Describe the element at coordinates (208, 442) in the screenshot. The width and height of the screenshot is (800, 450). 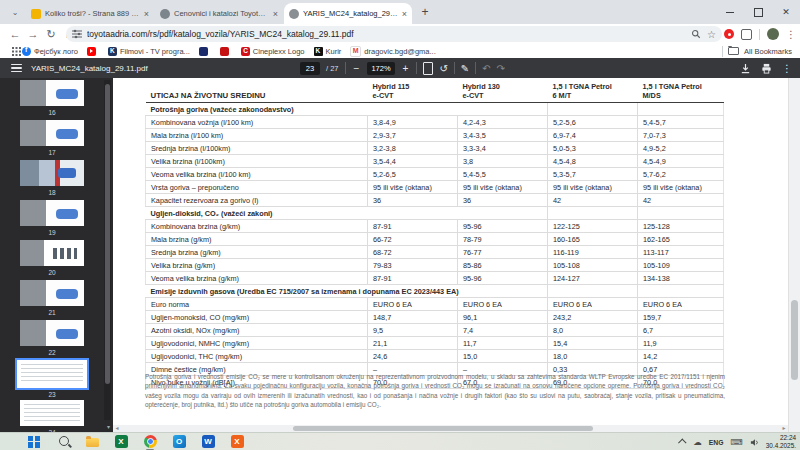
I see `word-taskbar-button: W` at that location.